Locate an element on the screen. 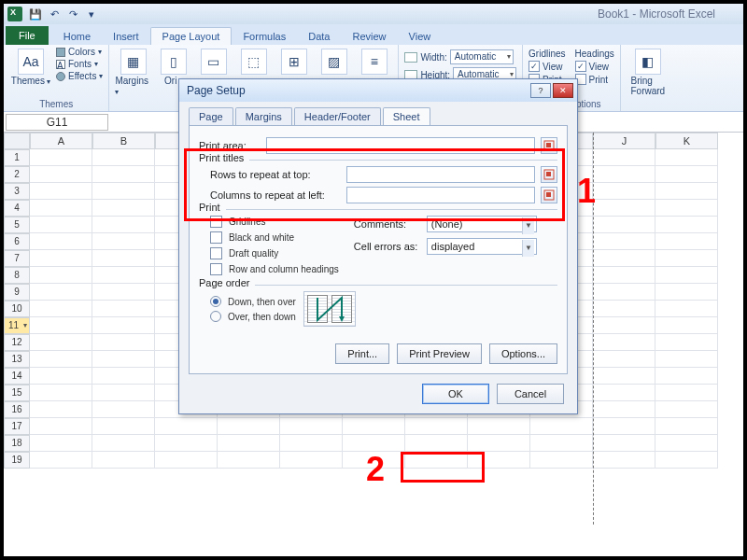 This screenshot has height=560, width=747. fonts-button: AFonts is located at coordinates (79, 63).